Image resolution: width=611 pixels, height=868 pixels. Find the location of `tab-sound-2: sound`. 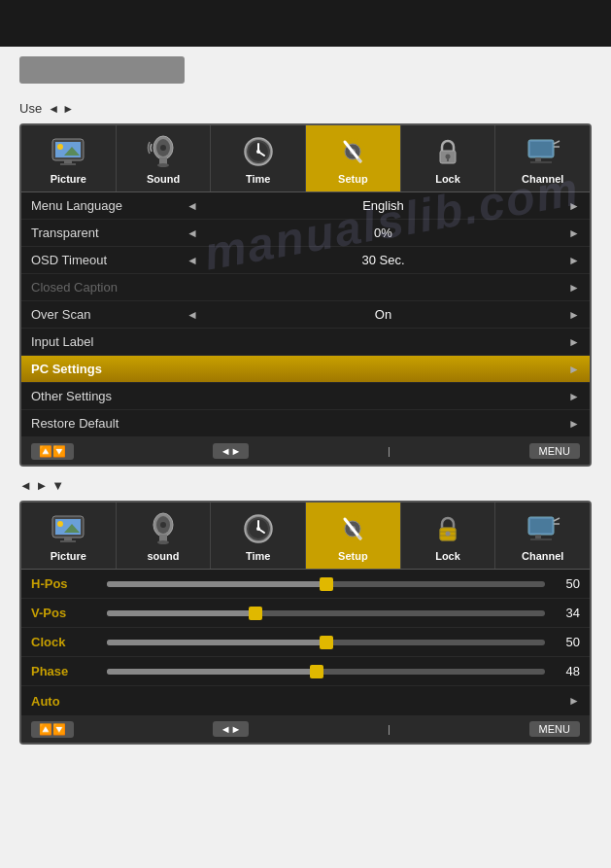

tab-sound-2: sound is located at coordinates (164, 536).